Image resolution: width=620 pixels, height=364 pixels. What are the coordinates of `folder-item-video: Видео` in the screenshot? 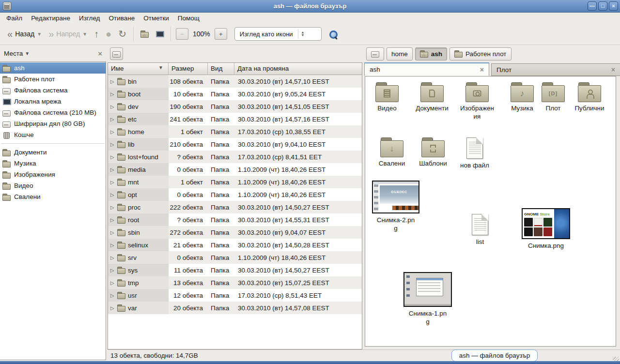 It's located at (387, 98).